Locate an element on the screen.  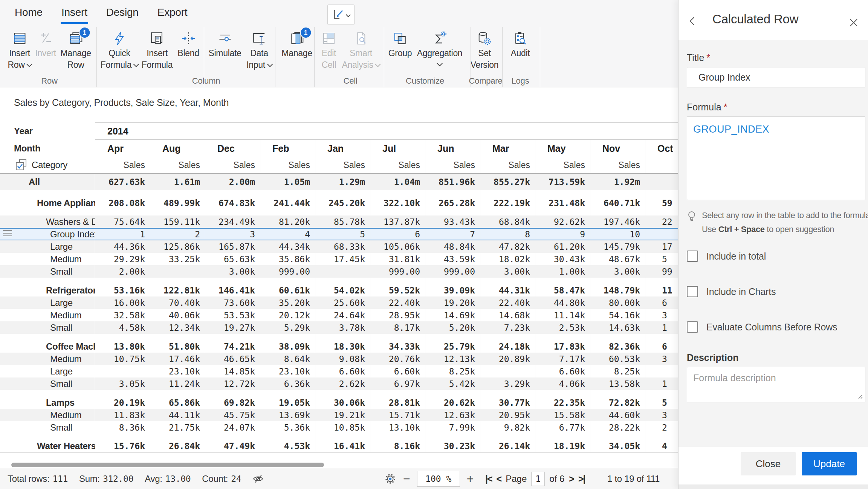
invert-button: Invert is located at coordinates (46, 44).